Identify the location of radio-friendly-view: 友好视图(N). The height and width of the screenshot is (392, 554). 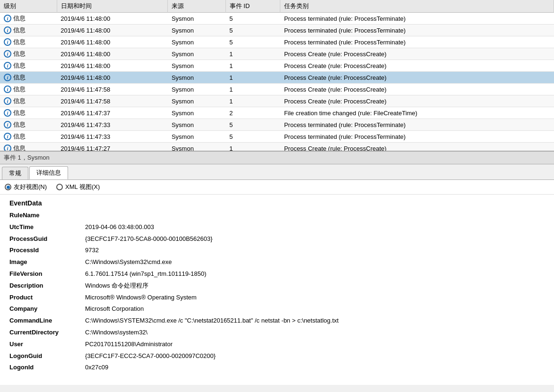
(26, 187).